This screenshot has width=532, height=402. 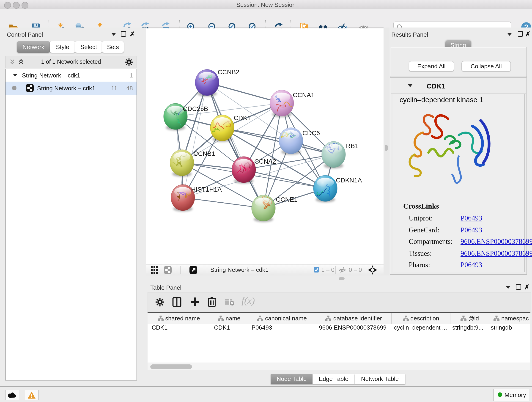 I want to click on table-row: CDK1CDK1P064939606.ENSP00000378699cyclin…, so click(x=339, y=328).